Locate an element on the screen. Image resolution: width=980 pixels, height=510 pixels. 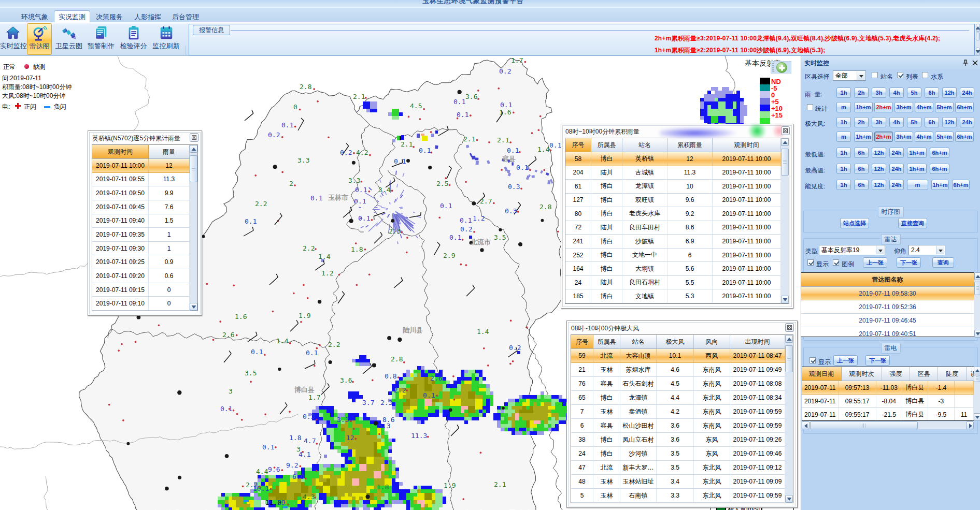
btn-tmin-12h: 12h is located at coordinates (879, 153).